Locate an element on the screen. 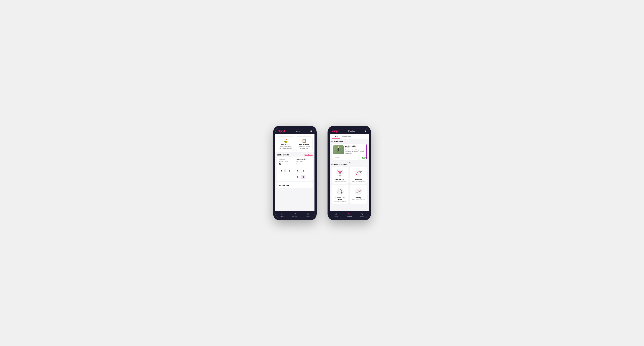  arg-label: ARG is located at coordinates (298, 174).